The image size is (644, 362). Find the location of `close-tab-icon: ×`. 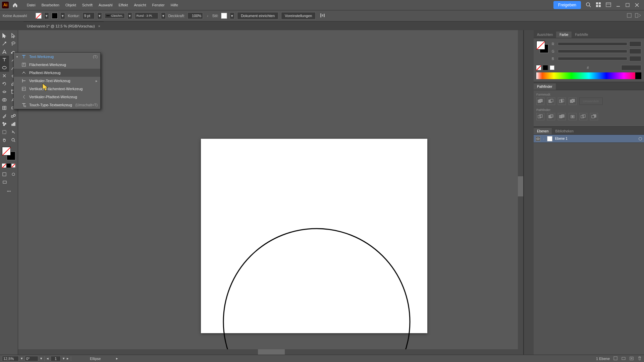

close-tab-icon: × is located at coordinates (99, 26).